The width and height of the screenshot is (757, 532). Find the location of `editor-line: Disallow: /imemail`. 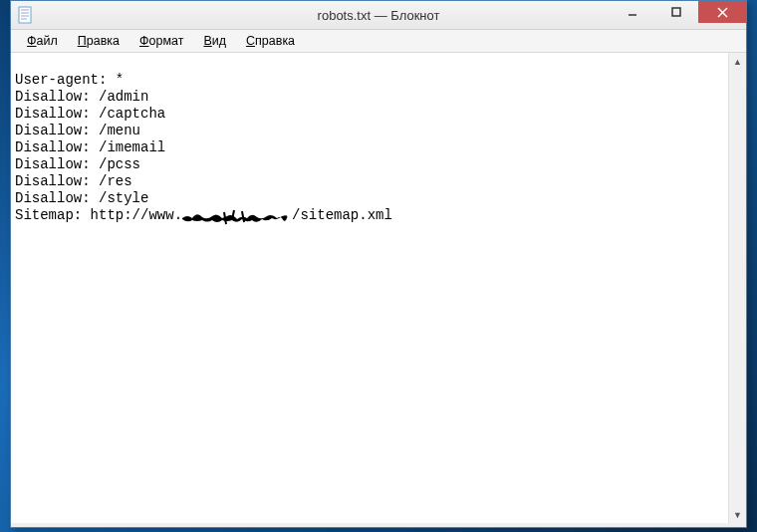

editor-line: Disallow: /imemail is located at coordinates (90, 147).